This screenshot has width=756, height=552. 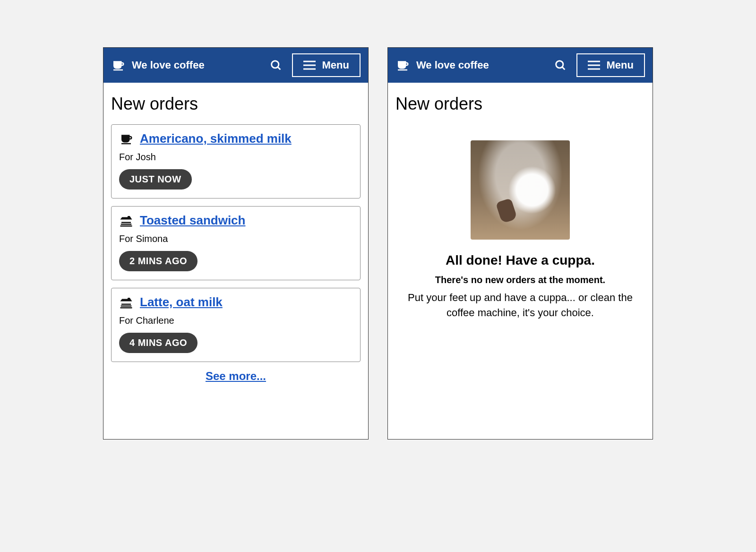 I want to click on see-more-container: See more..., so click(x=236, y=376).